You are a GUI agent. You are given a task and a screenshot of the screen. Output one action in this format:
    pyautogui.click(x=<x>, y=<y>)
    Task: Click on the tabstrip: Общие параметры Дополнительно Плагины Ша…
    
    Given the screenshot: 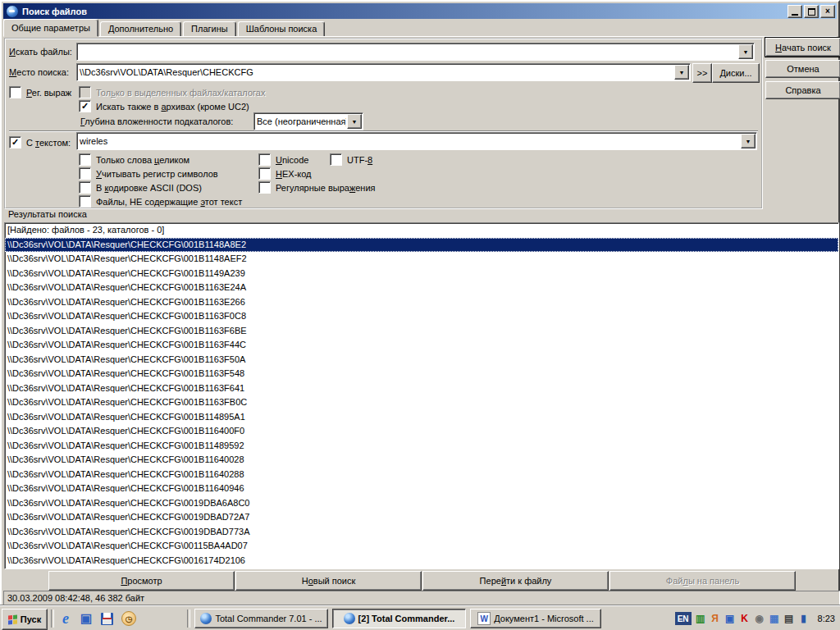 What is the action you would take?
    pyautogui.click(x=165, y=29)
    